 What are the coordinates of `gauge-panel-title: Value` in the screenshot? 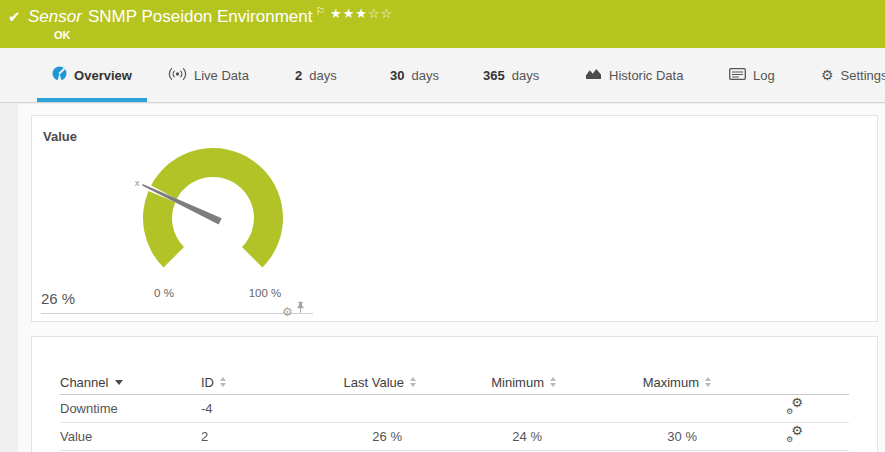 It's located at (60, 136).